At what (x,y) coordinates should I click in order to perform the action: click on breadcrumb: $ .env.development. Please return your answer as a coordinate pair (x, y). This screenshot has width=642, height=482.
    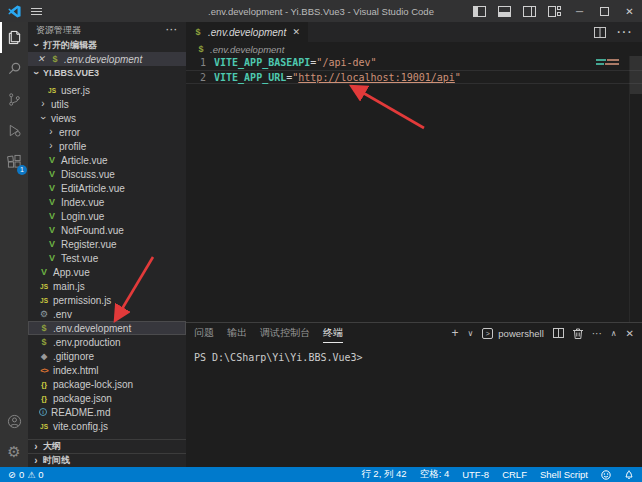
    Looking at the image, I should click on (414, 49).